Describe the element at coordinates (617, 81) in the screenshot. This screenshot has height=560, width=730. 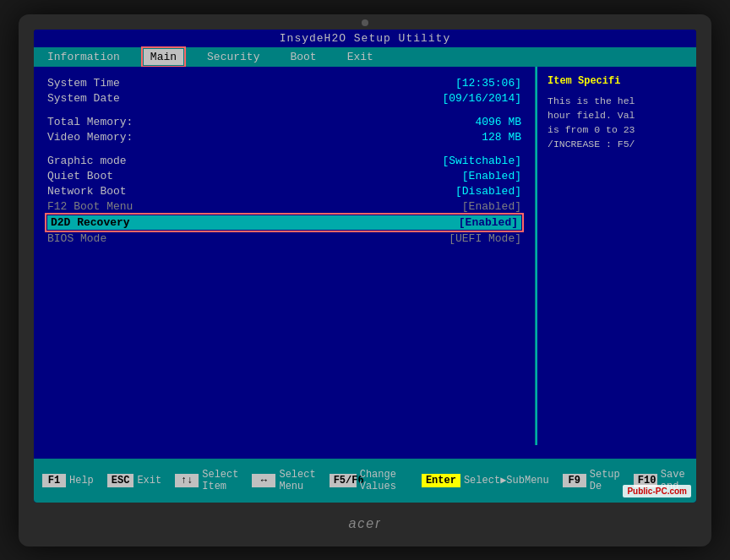
I see `right-panel-title: Item Specifi` at that location.